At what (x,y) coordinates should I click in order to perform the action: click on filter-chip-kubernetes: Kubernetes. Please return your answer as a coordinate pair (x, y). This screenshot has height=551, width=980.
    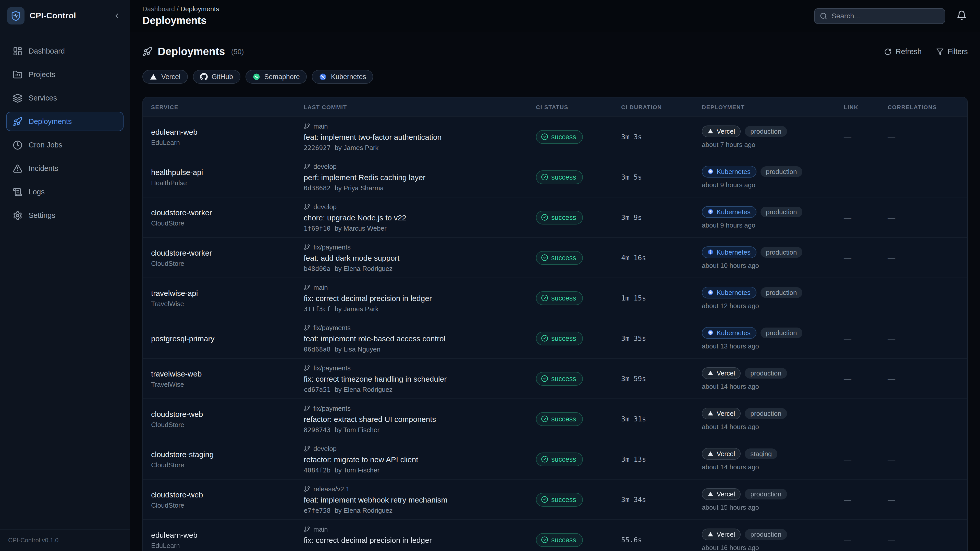
    Looking at the image, I should click on (342, 77).